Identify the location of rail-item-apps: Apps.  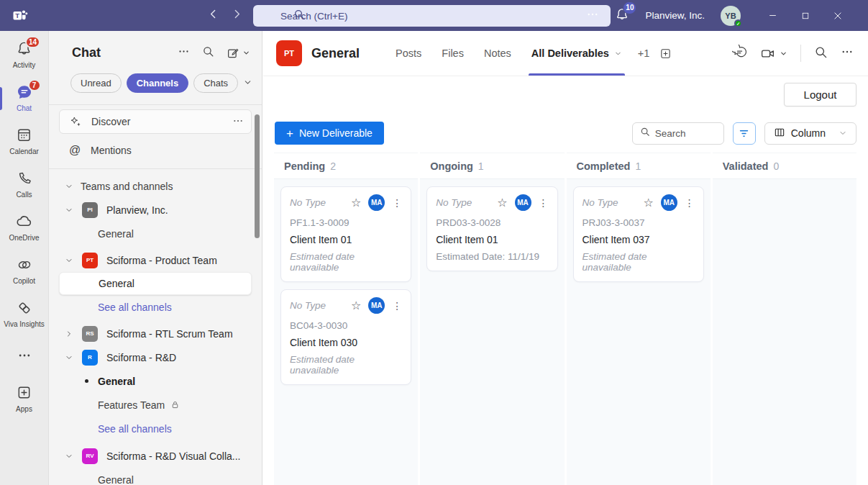
(24, 402).